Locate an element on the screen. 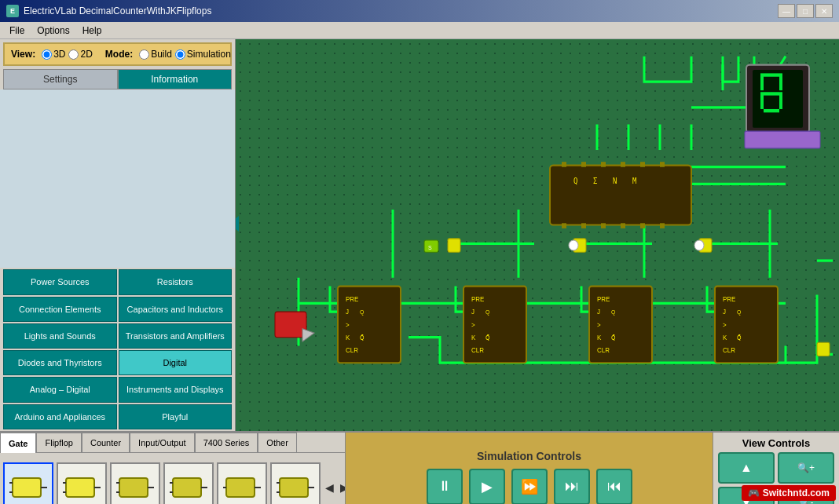 This screenshot has width=839, height=504. menu-file: File is located at coordinates (17, 31).